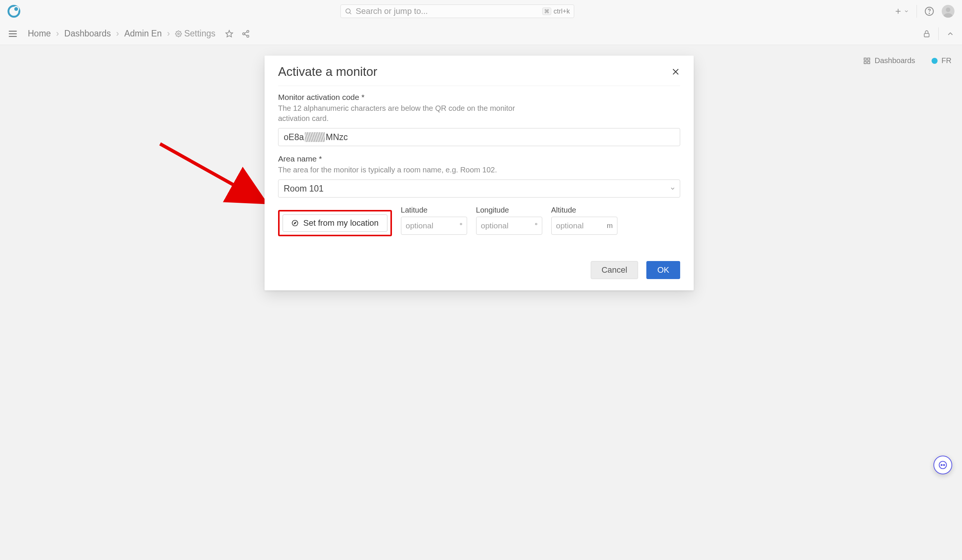 Image resolution: width=962 pixels, height=560 pixels. Describe the element at coordinates (449, 11) in the screenshot. I see `search-input` at that location.